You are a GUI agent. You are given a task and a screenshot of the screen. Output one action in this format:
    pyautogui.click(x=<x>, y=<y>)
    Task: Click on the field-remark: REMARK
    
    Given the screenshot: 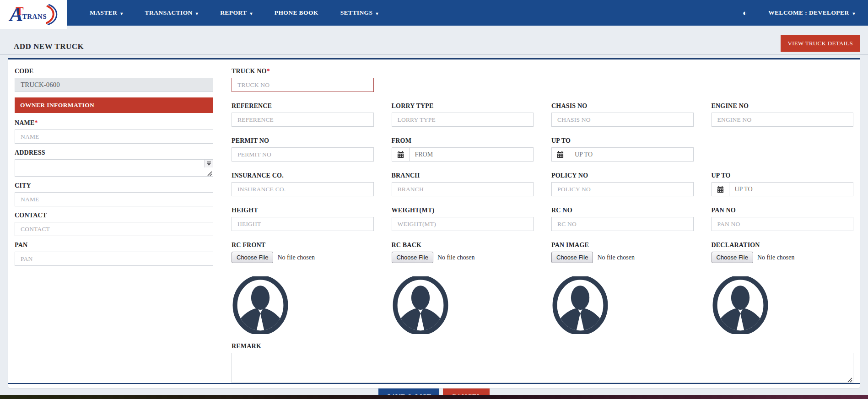 What is the action you would take?
    pyautogui.click(x=543, y=363)
    